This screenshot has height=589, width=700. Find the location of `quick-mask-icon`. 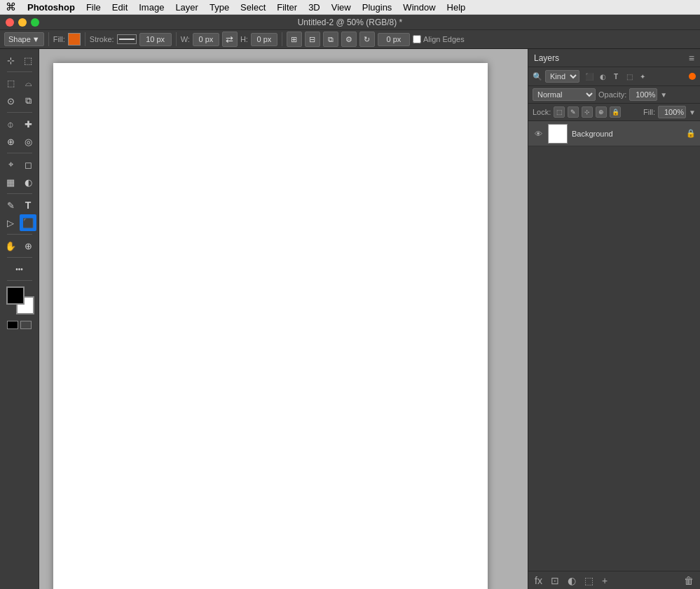

quick-mask-icon is located at coordinates (13, 325).